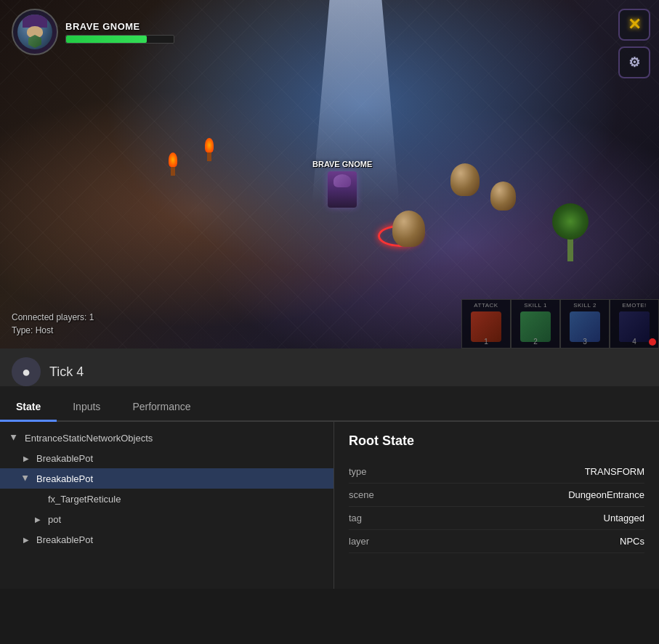  Describe the element at coordinates (89, 439) in the screenshot. I see `tree-item-root-label: EntranceStaticNetworkObjects` at that location.